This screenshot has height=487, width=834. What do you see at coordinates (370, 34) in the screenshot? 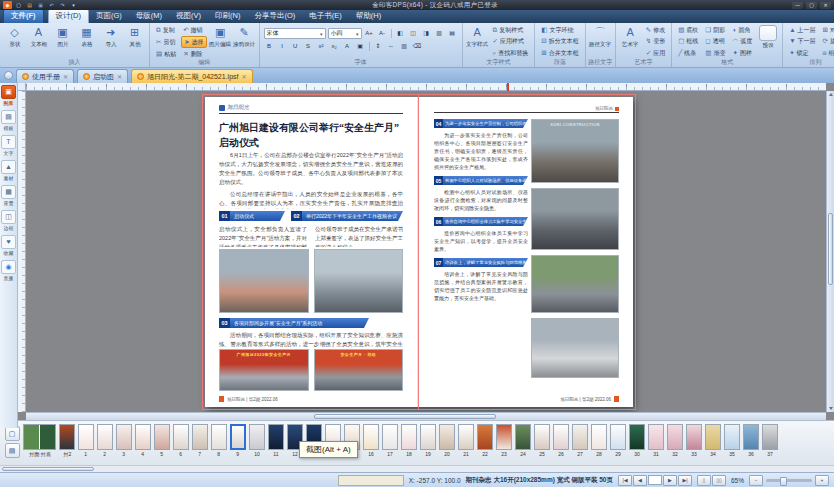
I see `grow-font-button: A+` at bounding box center [370, 34].